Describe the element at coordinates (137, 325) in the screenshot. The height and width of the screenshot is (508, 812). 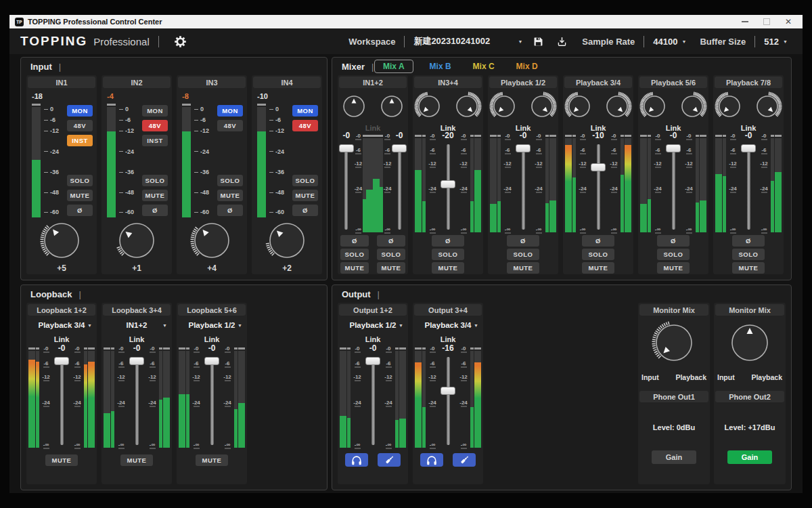
I see `source-select: IN1+2▼` at that location.